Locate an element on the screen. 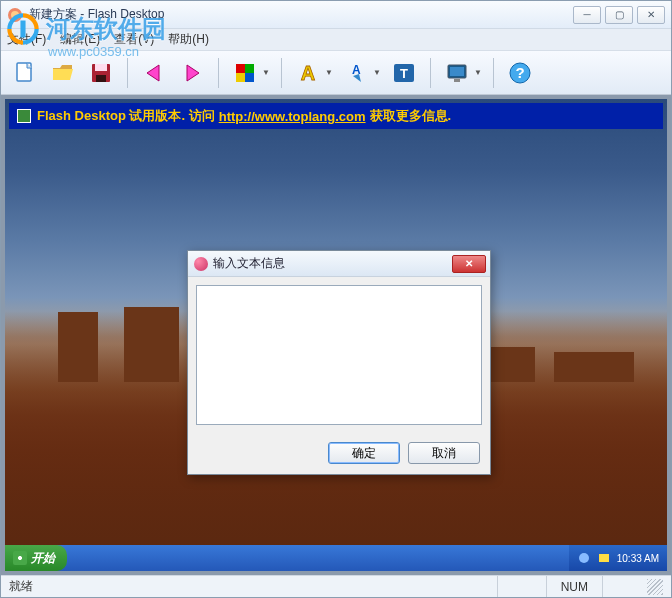 This screenshot has height=598, width=672. minimize-button: ─ is located at coordinates (587, 15).